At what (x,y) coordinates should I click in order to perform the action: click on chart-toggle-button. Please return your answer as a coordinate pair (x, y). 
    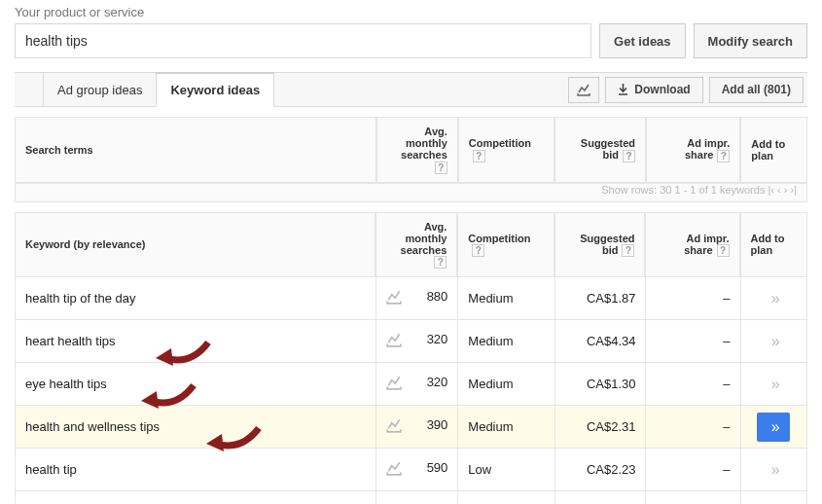
    Looking at the image, I should click on (584, 90).